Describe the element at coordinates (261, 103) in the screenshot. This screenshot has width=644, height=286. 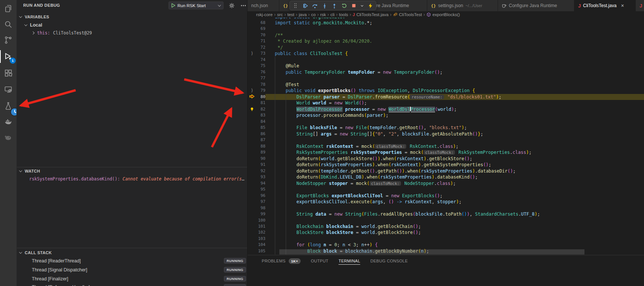
I see `line-number: 81` at that location.